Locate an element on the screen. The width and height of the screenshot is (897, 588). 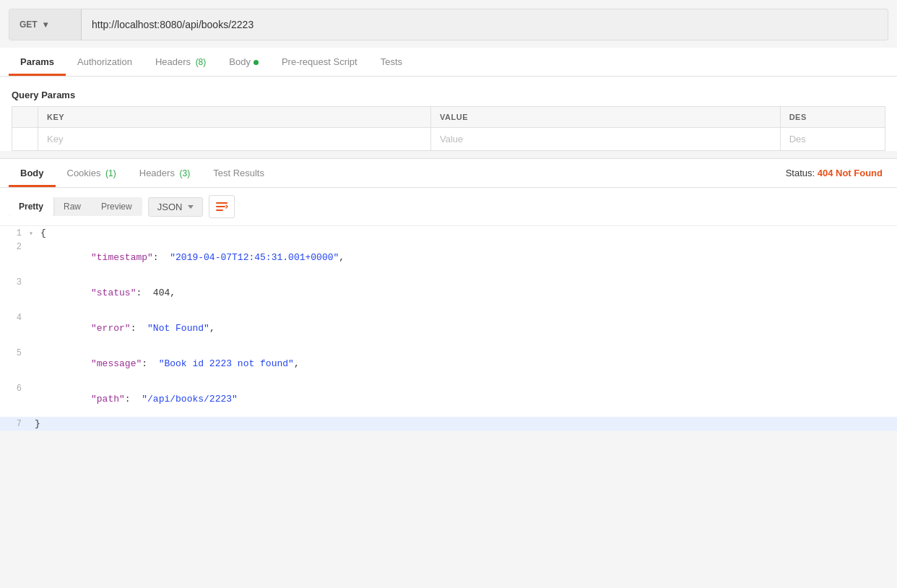
table-row: Key Value Des is located at coordinates (449, 139).